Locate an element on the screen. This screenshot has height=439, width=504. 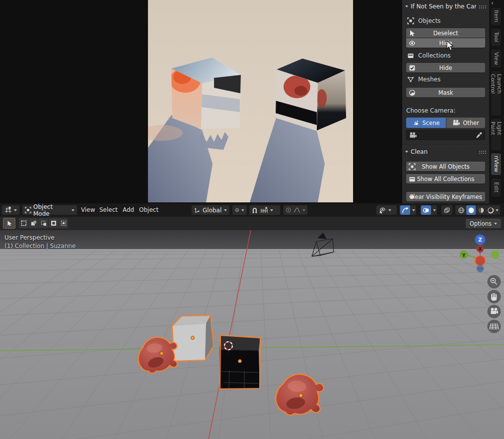
select-mode-intersect is located at coordinates (64, 223).